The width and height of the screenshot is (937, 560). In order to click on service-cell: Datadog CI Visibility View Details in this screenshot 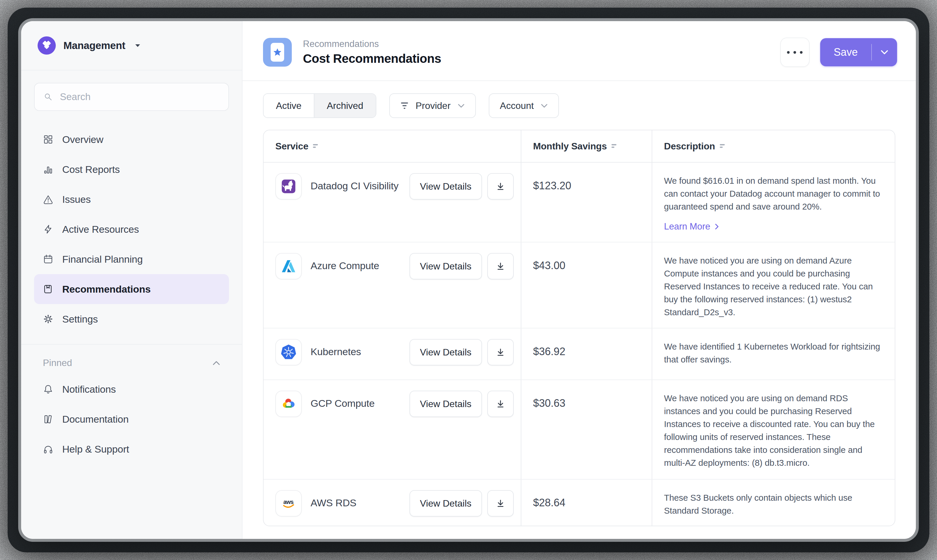, I will do `click(392, 202)`.